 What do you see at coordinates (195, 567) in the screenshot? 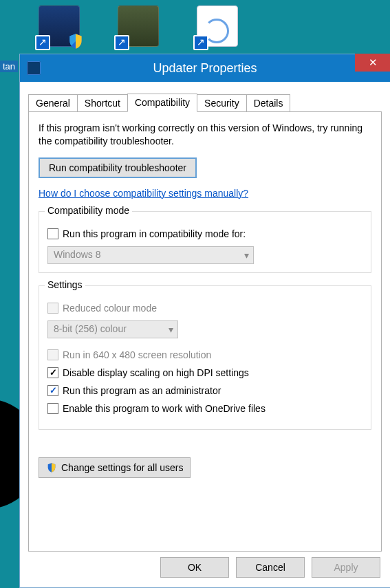
I see `ok-button: OK` at bounding box center [195, 567].